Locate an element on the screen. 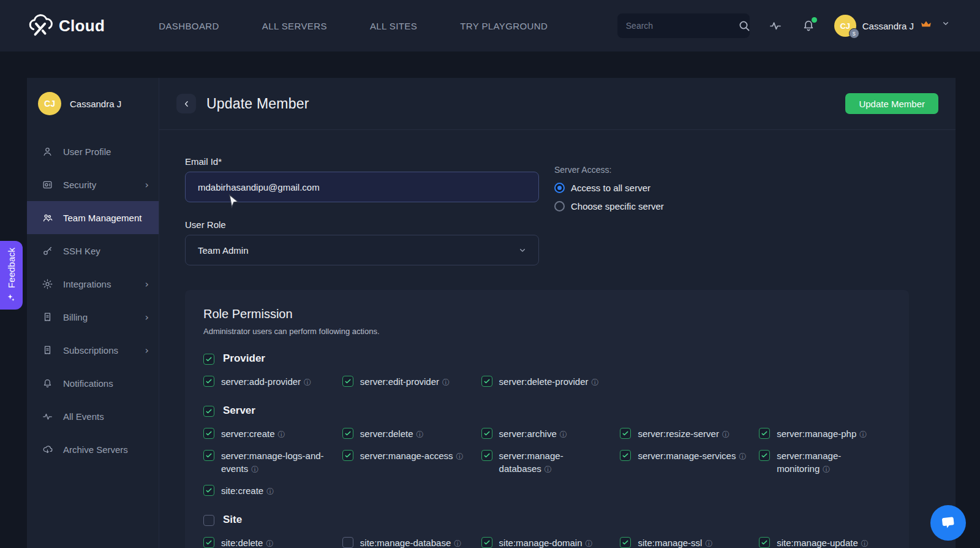 The width and height of the screenshot is (980, 548). email-field is located at coordinates (362, 187).